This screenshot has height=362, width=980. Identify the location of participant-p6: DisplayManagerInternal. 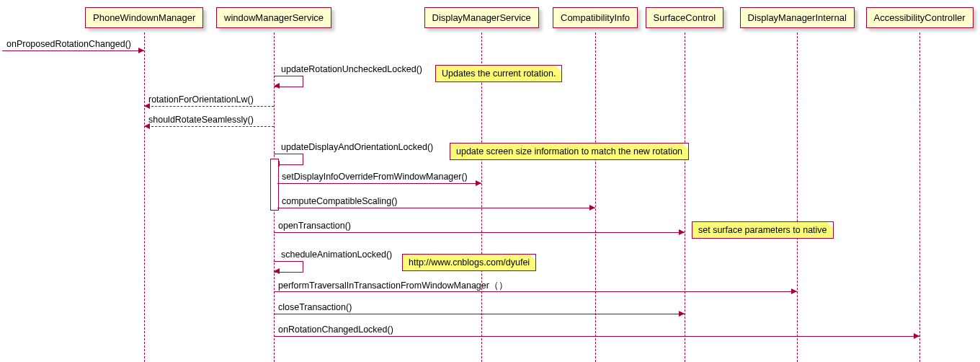
(797, 17).